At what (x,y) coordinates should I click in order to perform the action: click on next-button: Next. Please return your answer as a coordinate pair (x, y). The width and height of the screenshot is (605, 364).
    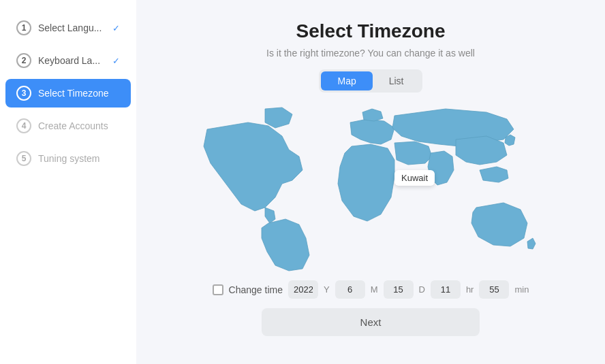
    Looking at the image, I should click on (371, 322).